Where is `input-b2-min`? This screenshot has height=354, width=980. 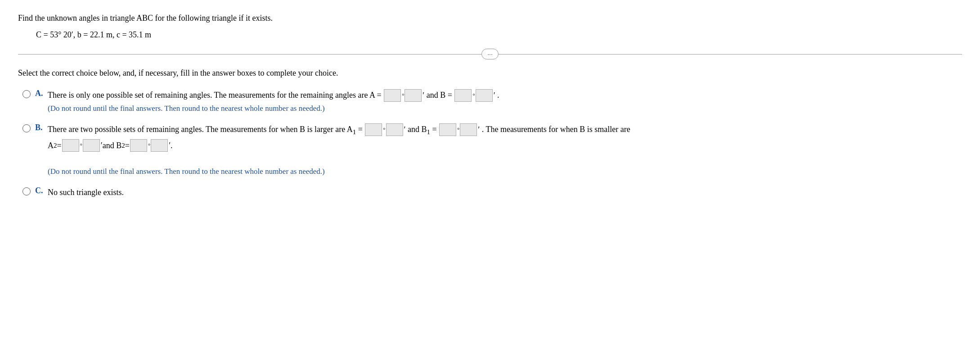
input-b2-min is located at coordinates (159, 145).